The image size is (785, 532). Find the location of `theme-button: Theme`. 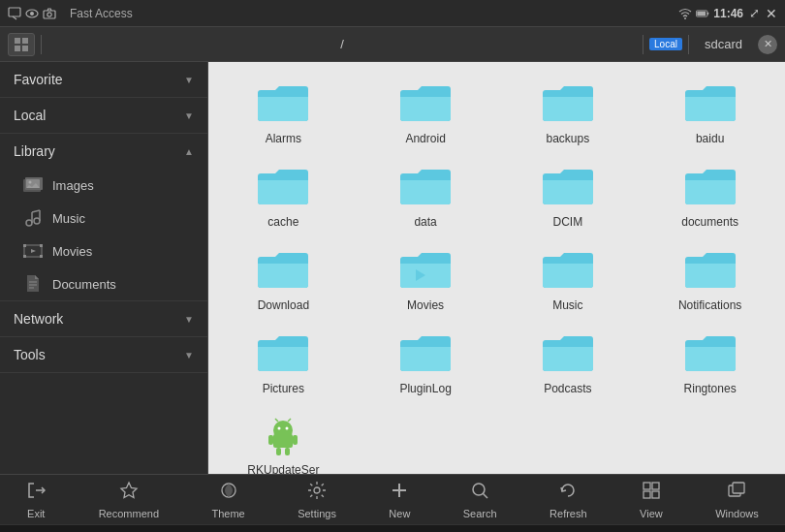

theme-button: Theme is located at coordinates (228, 500).